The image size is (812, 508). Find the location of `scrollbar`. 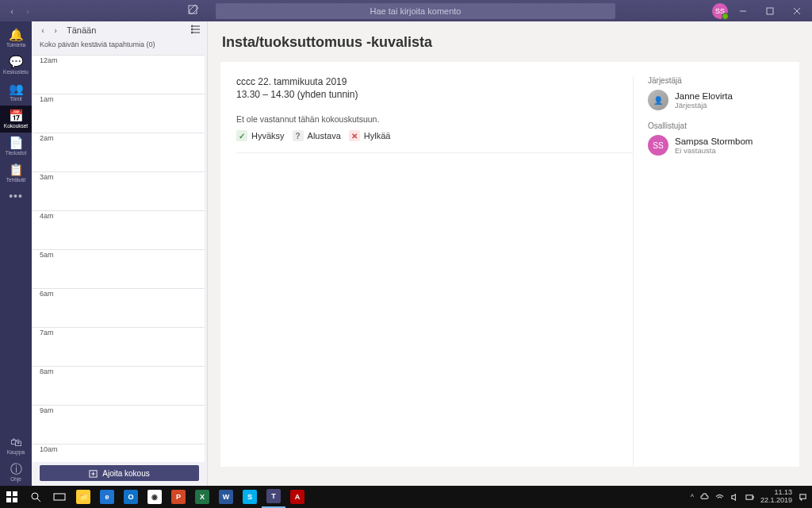

scrollbar is located at coordinates (206, 259).